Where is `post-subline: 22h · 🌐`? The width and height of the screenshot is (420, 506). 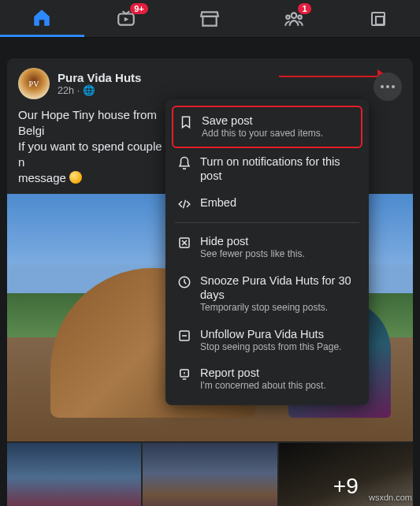 post-subline: 22h · 🌐 is located at coordinates (99, 90).